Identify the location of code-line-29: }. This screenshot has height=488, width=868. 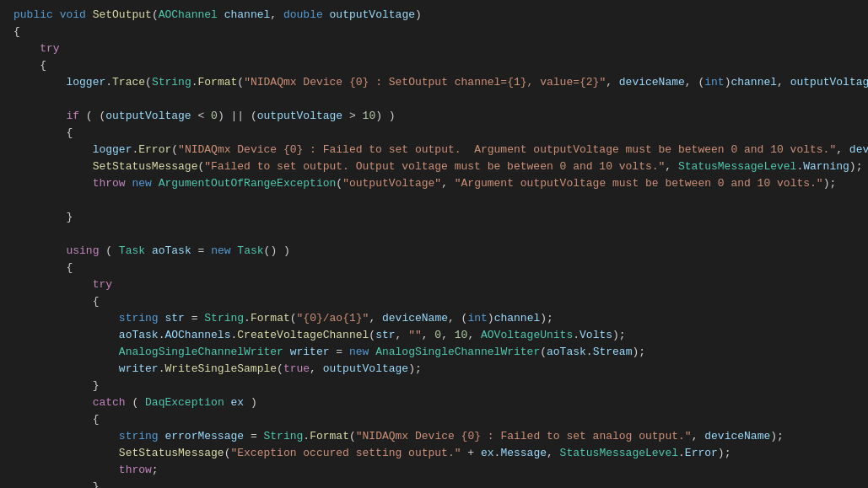
(434, 484).